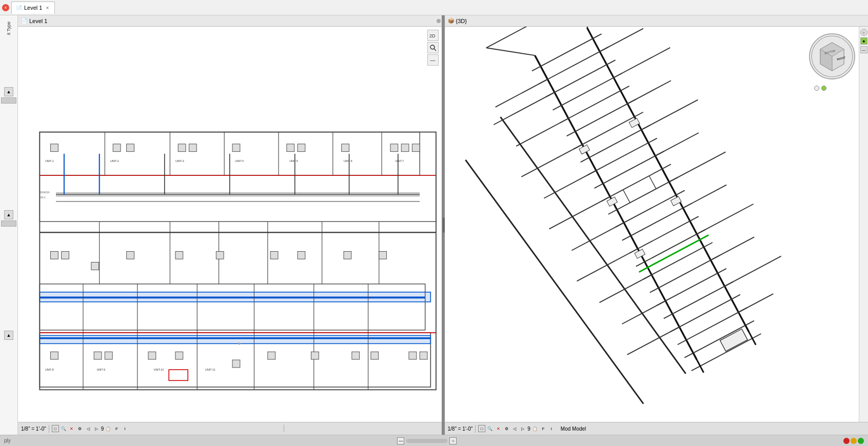 Image resolution: width=868 pixels, height=446 pixels. Describe the element at coordinates (9, 335) in the screenshot. I see `sidebar-btn-3: ▲` at that location.